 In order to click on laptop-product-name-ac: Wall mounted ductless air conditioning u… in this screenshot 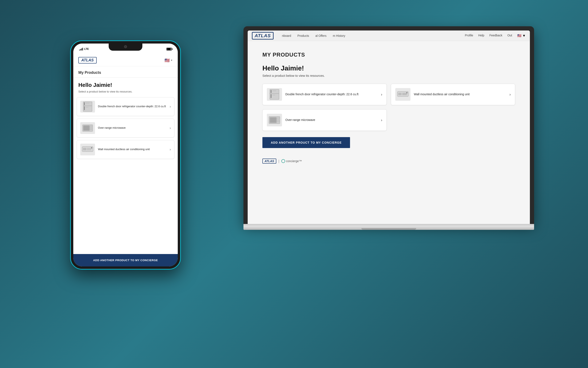, I will do `click(460, 94)`.